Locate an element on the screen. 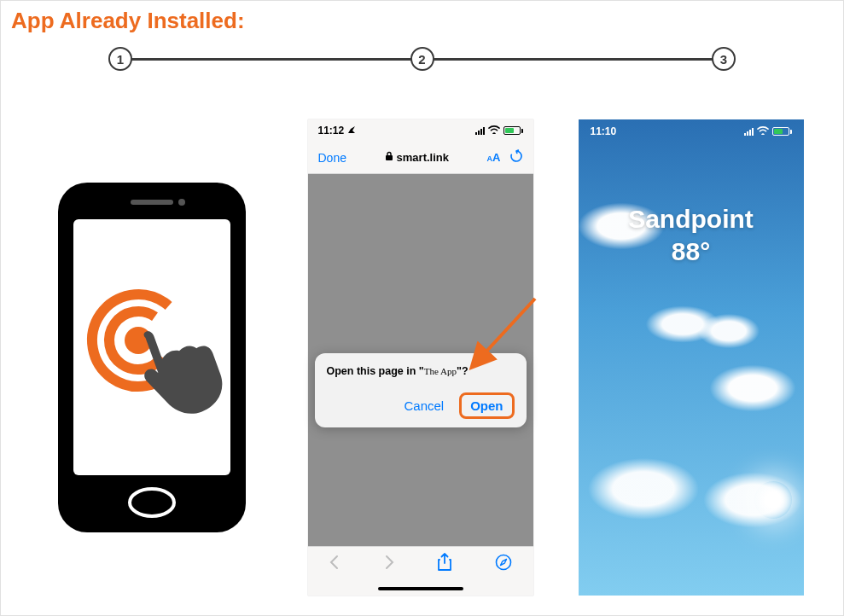  status-time: 11:12 is located at coordinates (337, 131).